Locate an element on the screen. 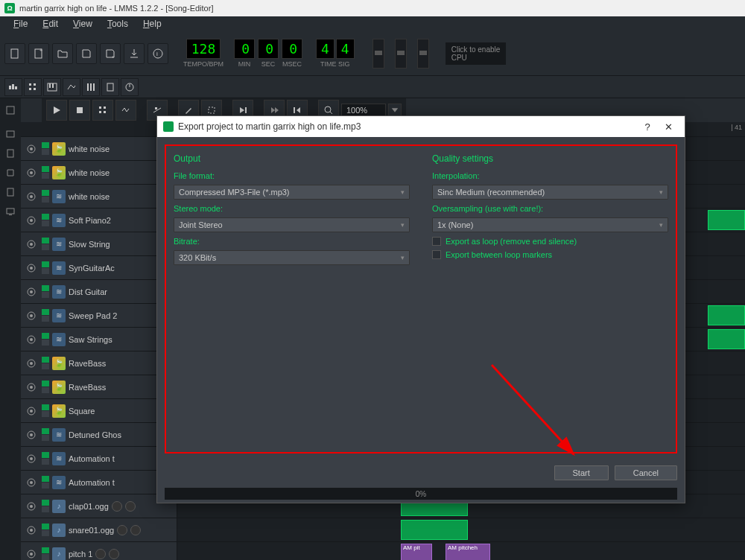  track-name-label: Detuned Ghos is located at coordinates (95, 435).